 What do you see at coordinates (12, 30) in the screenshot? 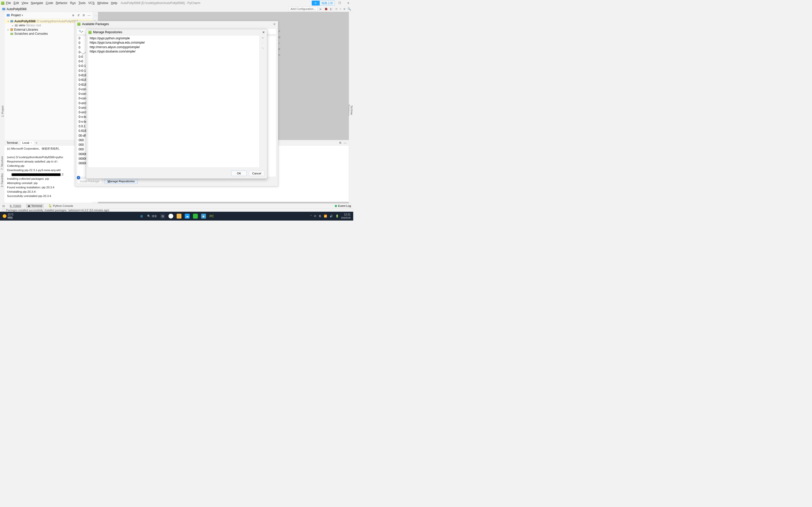
I see `library-icon` at bounding box center [12, 30].